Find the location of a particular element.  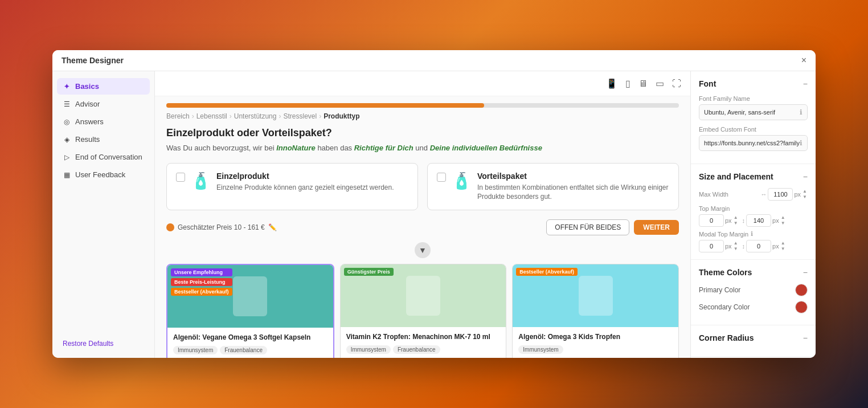

close-button: × is located at coordinates (804, 60).